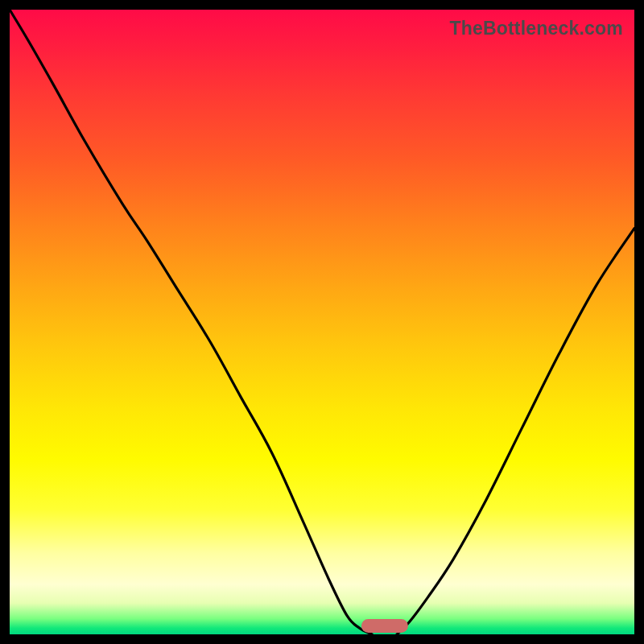  What do you see at coordinates (536, 29) in the screenshot?
I see `branding-watermark: TheBottleneck.com` at bounding box center [536, 29].